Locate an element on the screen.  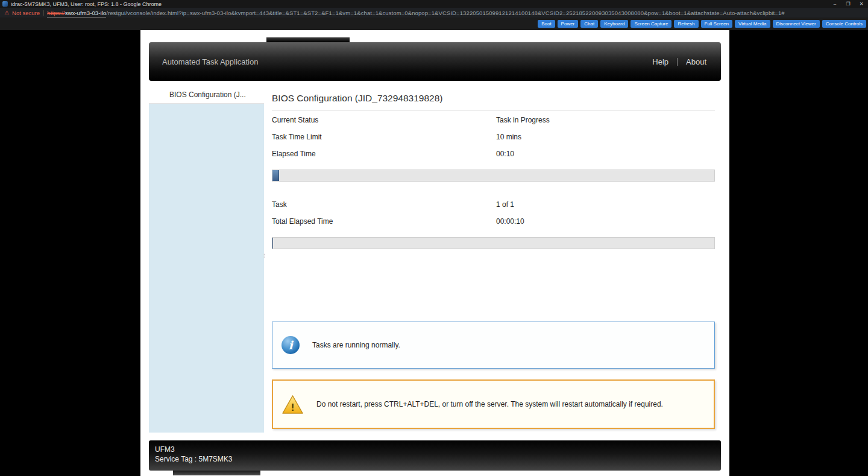
app-window-icon is located at coordinates (5, 4).